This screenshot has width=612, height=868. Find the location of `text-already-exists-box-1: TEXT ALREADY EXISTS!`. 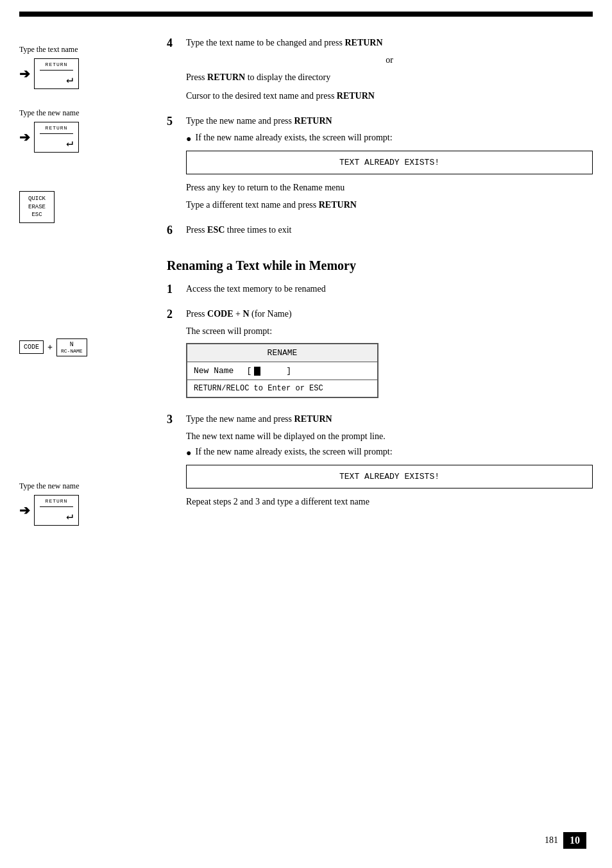

text-already-exists-box-1: TEXT ALREADY EXISTS! is located at coordinates (389, 163).